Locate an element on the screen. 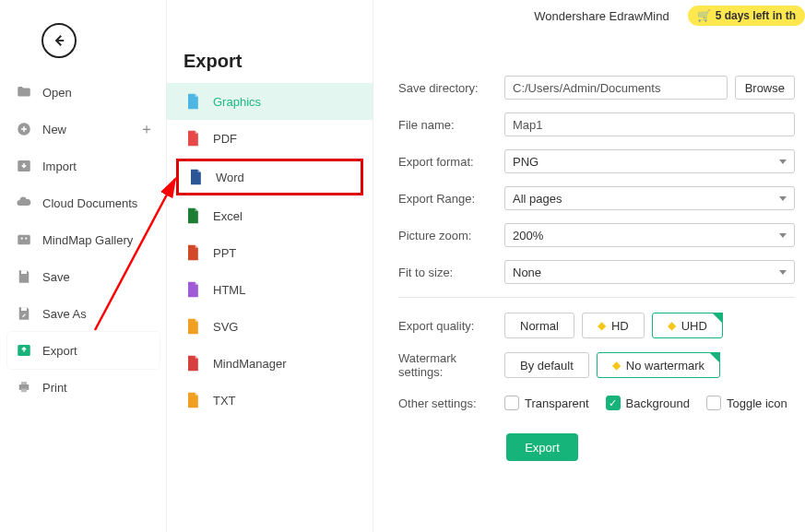 The image size is (805, 532). sidebar-item-label: Open is located at coordinates (57, 92).